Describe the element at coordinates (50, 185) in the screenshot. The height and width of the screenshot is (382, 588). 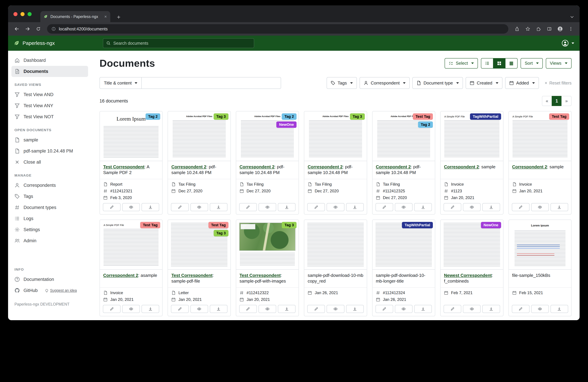
I see `sidebar-item-correspondents: Correspondents` at that location.